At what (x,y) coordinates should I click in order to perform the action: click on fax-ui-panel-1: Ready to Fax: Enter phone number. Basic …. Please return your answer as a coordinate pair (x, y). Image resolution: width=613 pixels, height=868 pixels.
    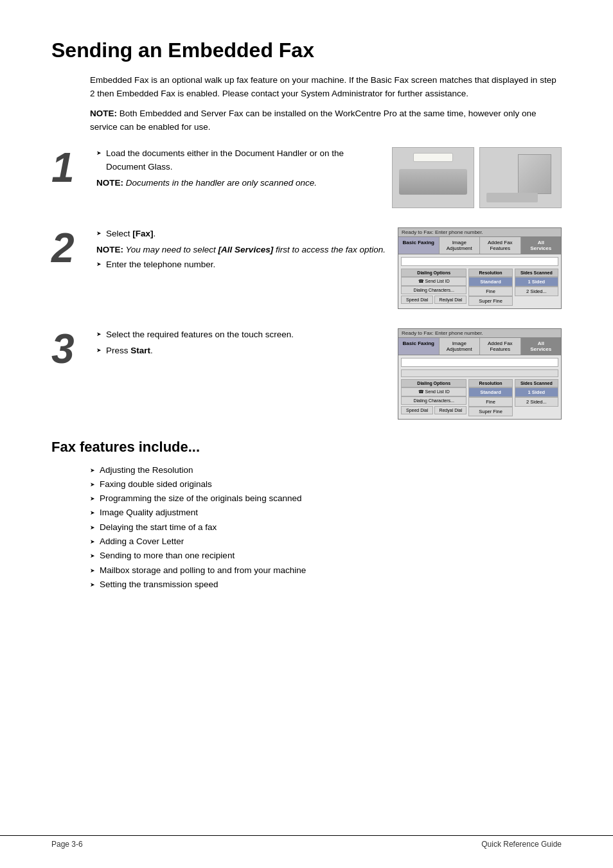
    Looking at the image, I should click on (479, 269).